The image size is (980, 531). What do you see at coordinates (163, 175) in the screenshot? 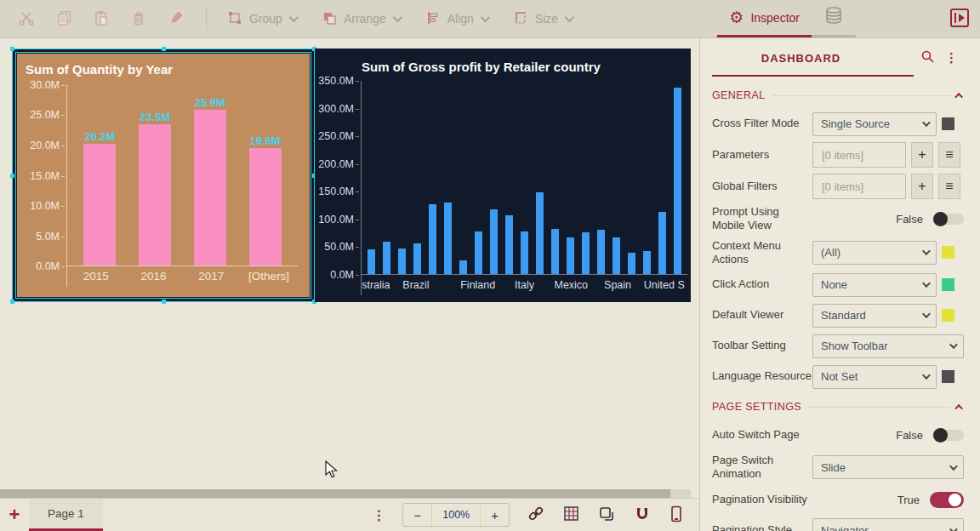
I see `widget-quantity-by-year: Sum of Quantity by Year 30.0M25.0M20.0M1…` at bounding box center [163, 175].